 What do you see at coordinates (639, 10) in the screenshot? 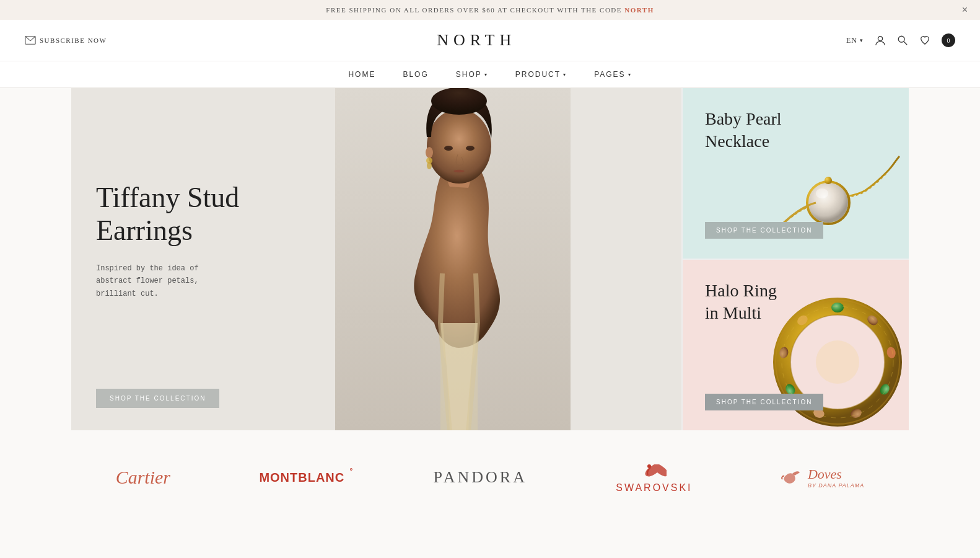
I see `announcement-code: NORTH` at bounding box center [639, 10].